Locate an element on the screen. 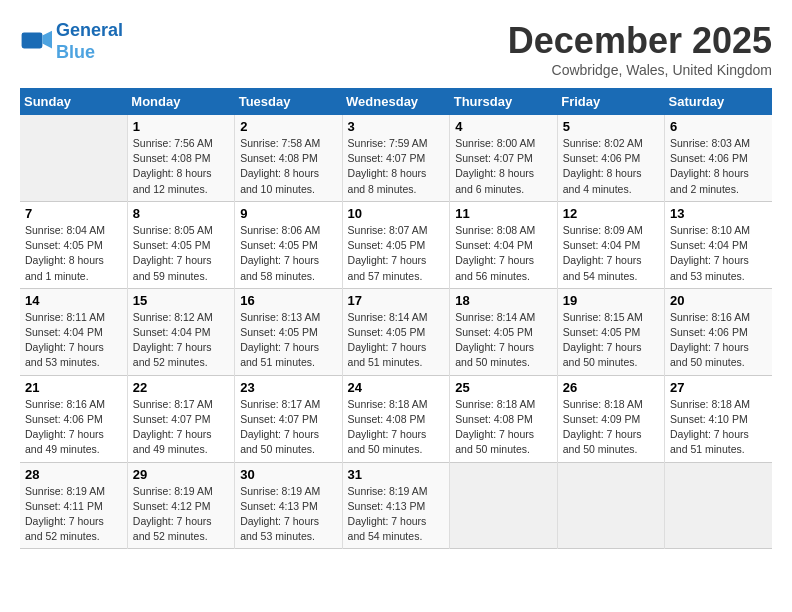  day-info: Sunrise: 8:02 AM Sunset: 4:06 PM Dayligh… is located at coordinates (611, 166).